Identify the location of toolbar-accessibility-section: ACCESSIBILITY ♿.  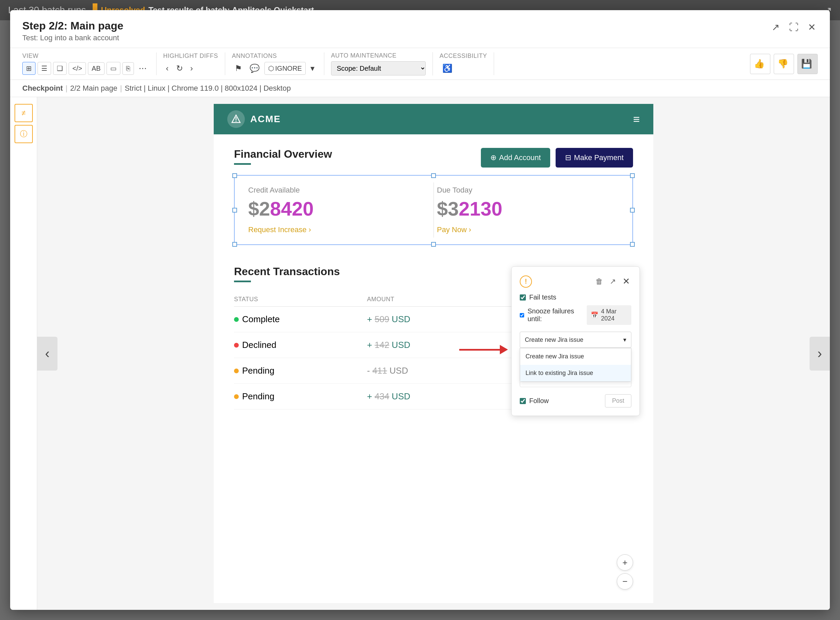
(464, 64).